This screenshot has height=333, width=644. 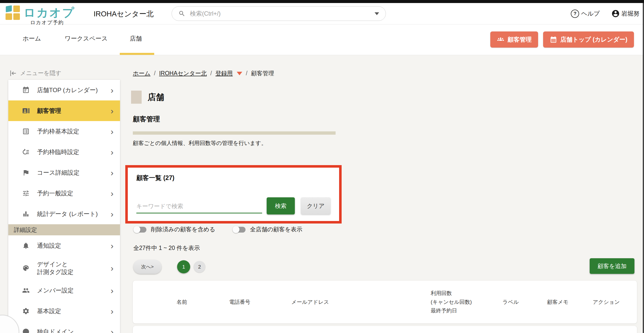 I want to click on tab-workspace: ワークスペース, so click(x=86, y=39).